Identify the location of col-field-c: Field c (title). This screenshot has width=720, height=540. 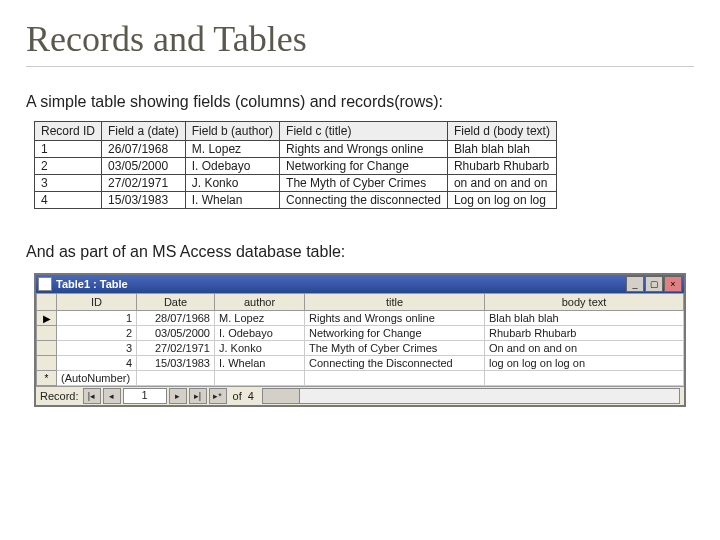
(364, 132).